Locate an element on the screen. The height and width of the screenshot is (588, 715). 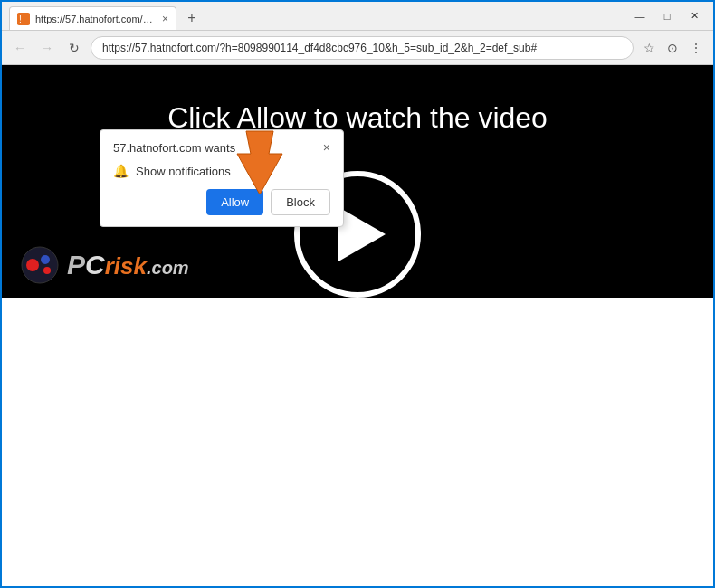
forward-button: → is located at coordinates (47, 48).